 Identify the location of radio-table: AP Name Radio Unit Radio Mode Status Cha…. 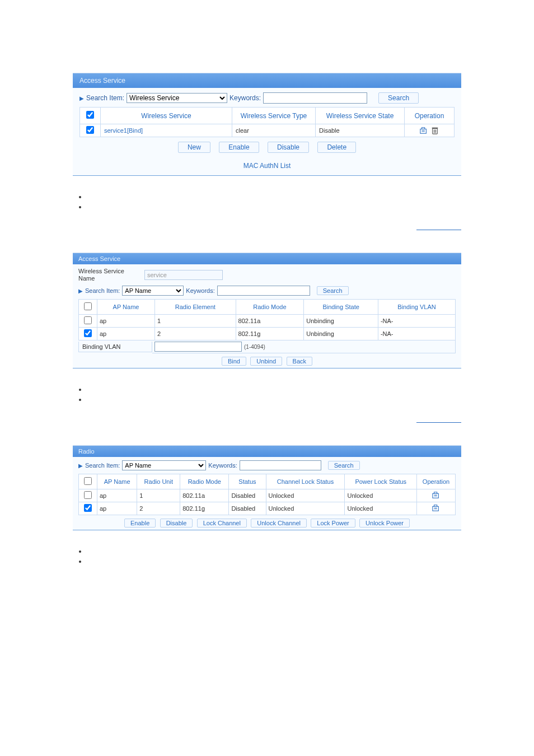
(267, 494).